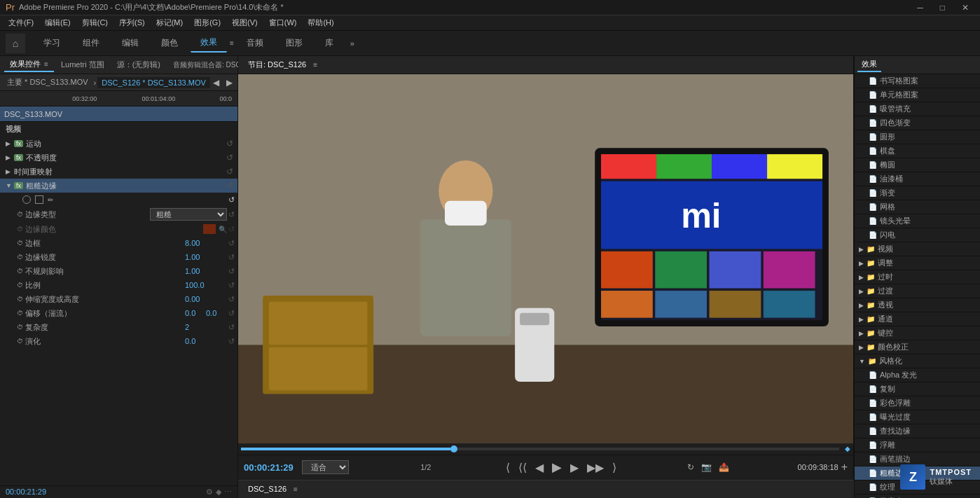 The image size is (980, 498). What do you see at coordinates (223, 230) in the screenshot?
I see `eyedropper-icon: 🔍` at bounding box center [223, 230].